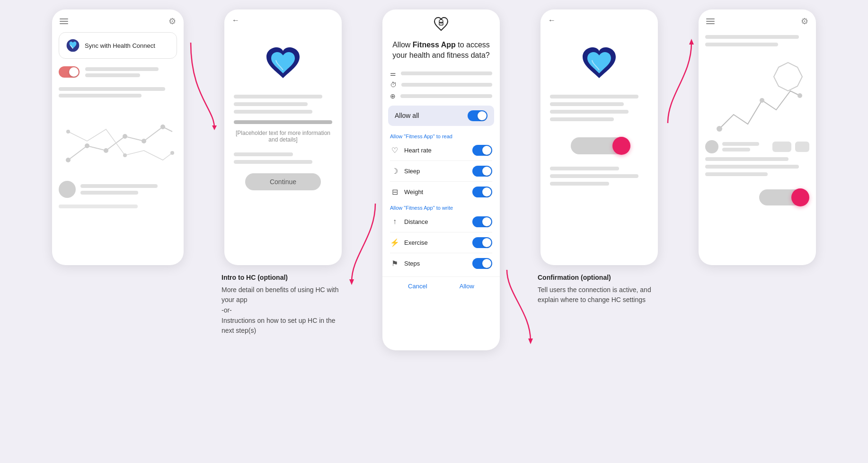 Image resolution: width=868 pixels, height=463 pixels. I want to click on perm-sleep: ☽ Sleep, so click(441, 171).